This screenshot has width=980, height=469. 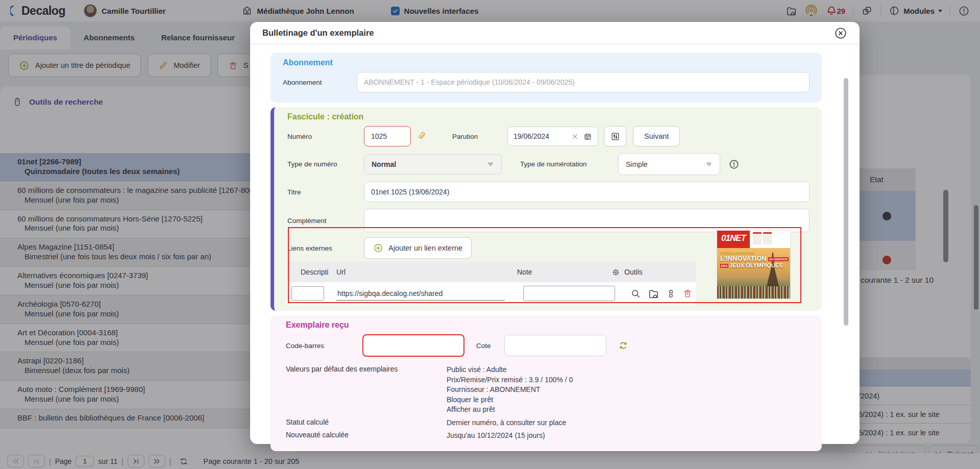 What do you see at coordinates (496, 436) in the screenshot?
I see `nouveaute-value: Jusqu'au 10/12/2024 (15 jours)` at bounding box center [496, 436].